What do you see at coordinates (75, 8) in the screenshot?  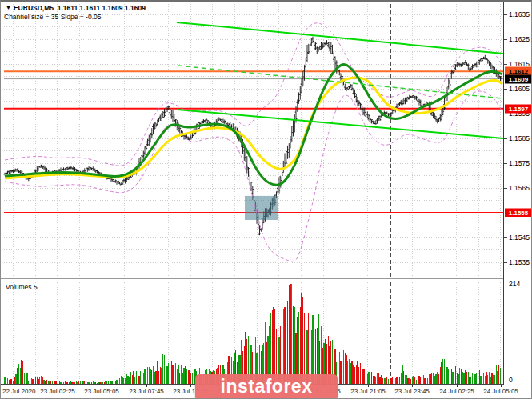 I see `chart-legend: ▼EURUSD,M5 1.1611 1.1611 1.1609 1.1609` at bounding box center [75, 8].